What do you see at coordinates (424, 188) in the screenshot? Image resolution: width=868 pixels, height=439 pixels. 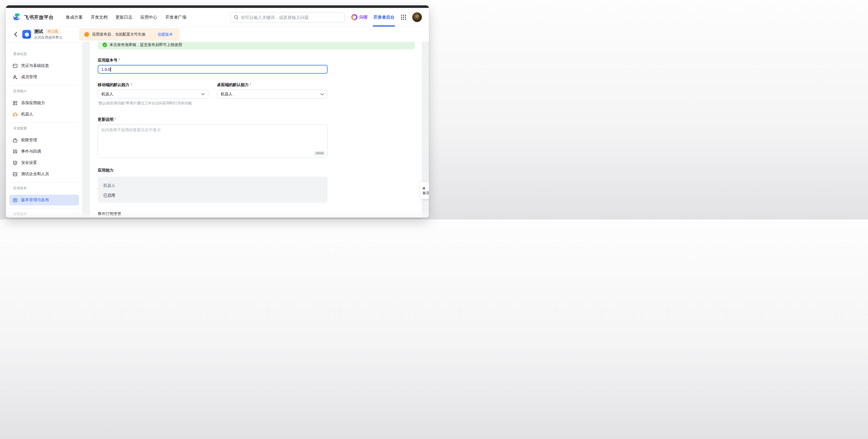 I see `double-chevron-left-icon: «` at bounding box center [424, 188].